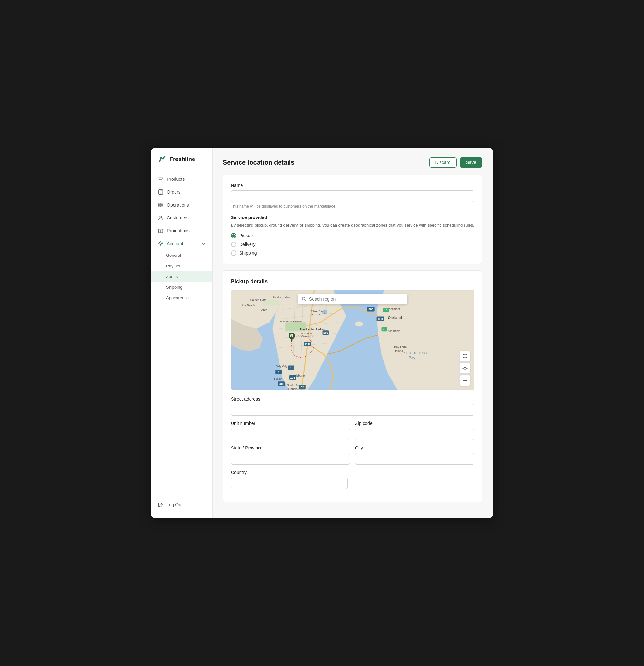 The width and height of the screenshot is (644, 666). I want to click on account-sub-nav: General Payment Zones Shipping Appearenc…, so click(182, 277).